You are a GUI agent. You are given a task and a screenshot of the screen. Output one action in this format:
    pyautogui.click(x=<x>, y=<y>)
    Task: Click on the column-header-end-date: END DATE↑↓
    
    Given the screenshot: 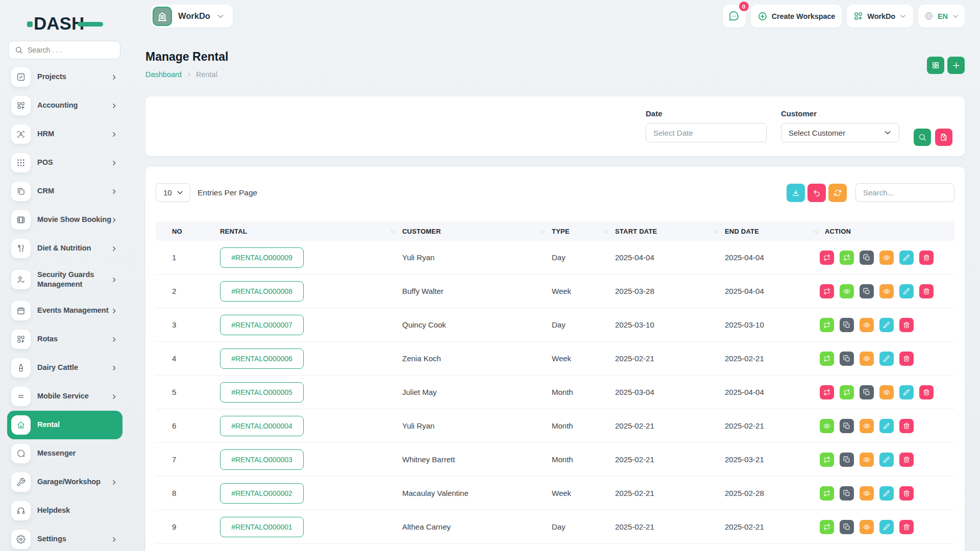 What is the action you would take?
    pyautogui.click(x=775, y=232)
    